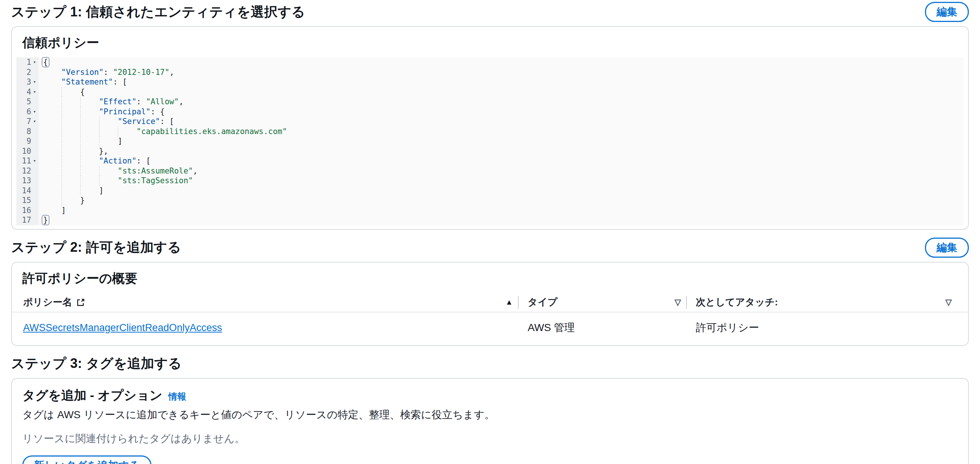 The width and height of the screenshot is (980, 464). What do you see at coordinates (490, 12) in the screenshot?
I see `step1-header: ステップ 1: 信頼されたエンティティを選択する 編集` at bounding box center [490, 12].